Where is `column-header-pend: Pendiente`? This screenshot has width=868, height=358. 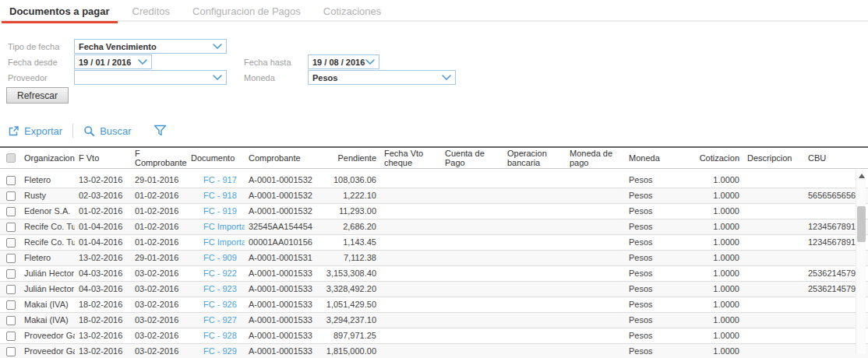 column-header-pend: Pendiente is located at coordinates (348, 158).